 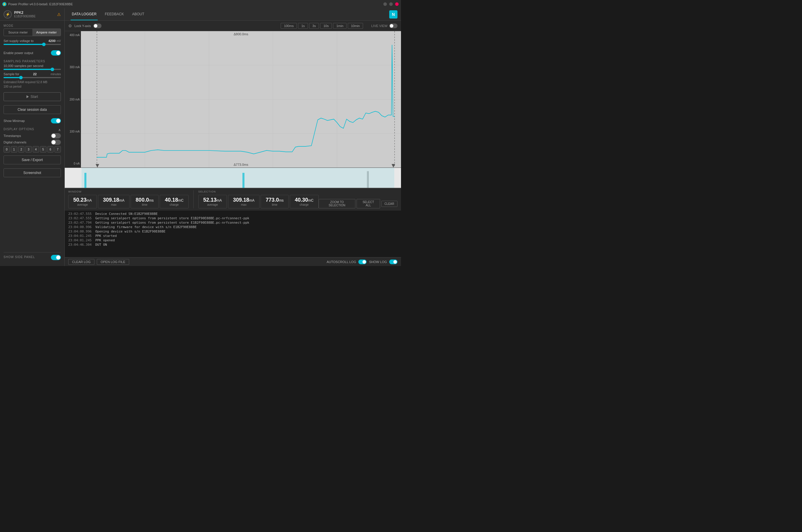 What do you see at coordinates (341, 262) in the screenshot?
I see `autoscroll-label: AUTOSCROLL LOG` at bounding box center [341, 262].